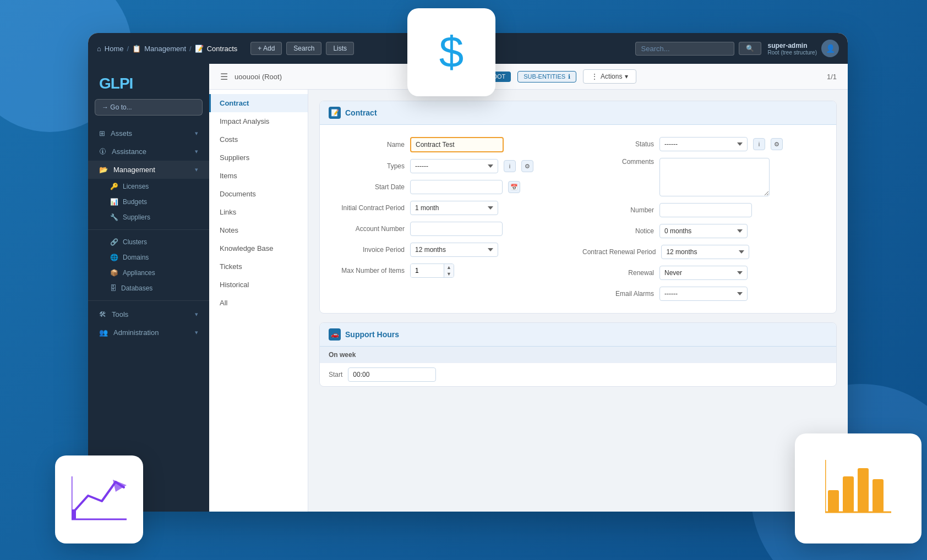 The width and height of the screenshot is (927, 560). I want to click on types-select: ------, so click(454, 166).